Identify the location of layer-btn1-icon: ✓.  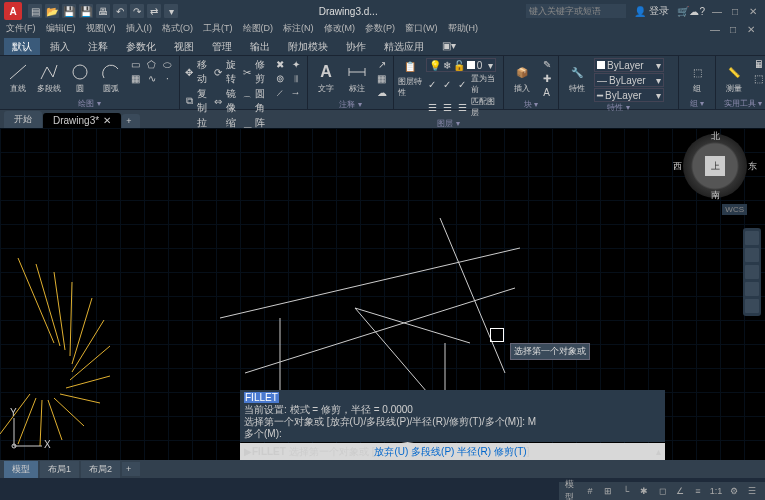
(432, 84).